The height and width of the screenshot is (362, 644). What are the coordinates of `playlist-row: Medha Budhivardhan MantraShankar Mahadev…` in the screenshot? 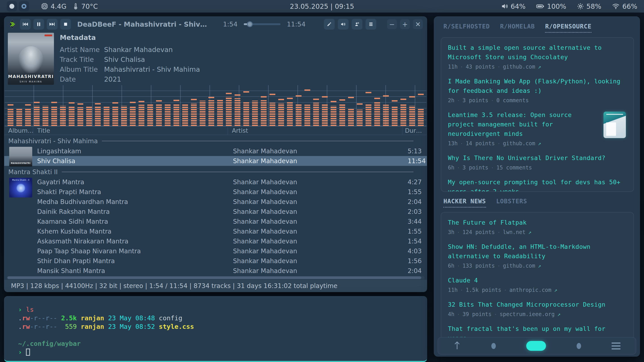 It's located at (216, 202).